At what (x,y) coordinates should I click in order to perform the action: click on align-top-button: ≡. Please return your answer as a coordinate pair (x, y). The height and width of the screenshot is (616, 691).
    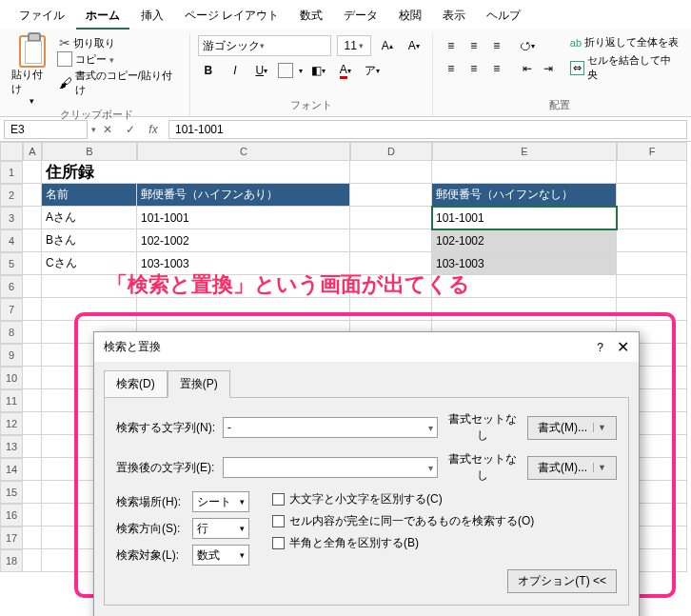
    Looking at the image, I should click on (451, 46).